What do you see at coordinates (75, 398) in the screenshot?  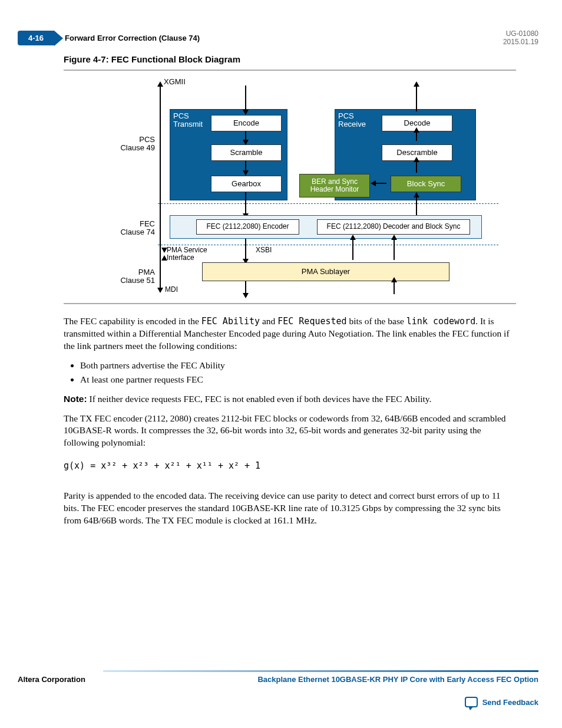 I see `note-label: Note:` at bounding box center [75, 398].